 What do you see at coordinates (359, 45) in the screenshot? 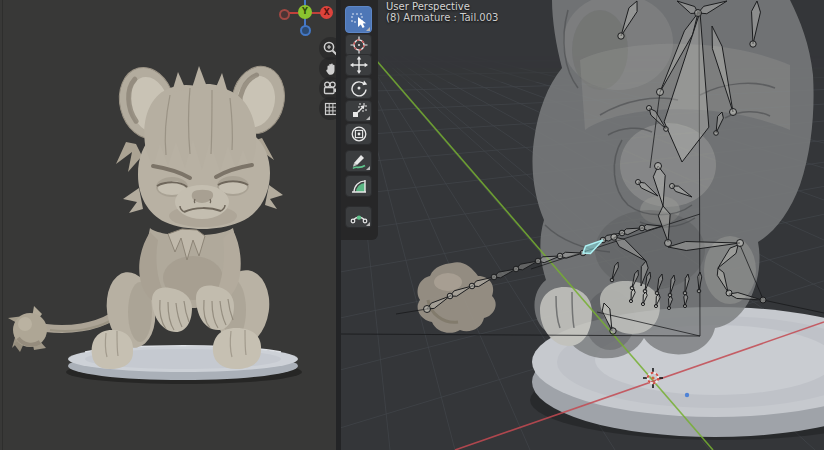
I see `cursor-3d-icon` at bounding box center [359, 45].